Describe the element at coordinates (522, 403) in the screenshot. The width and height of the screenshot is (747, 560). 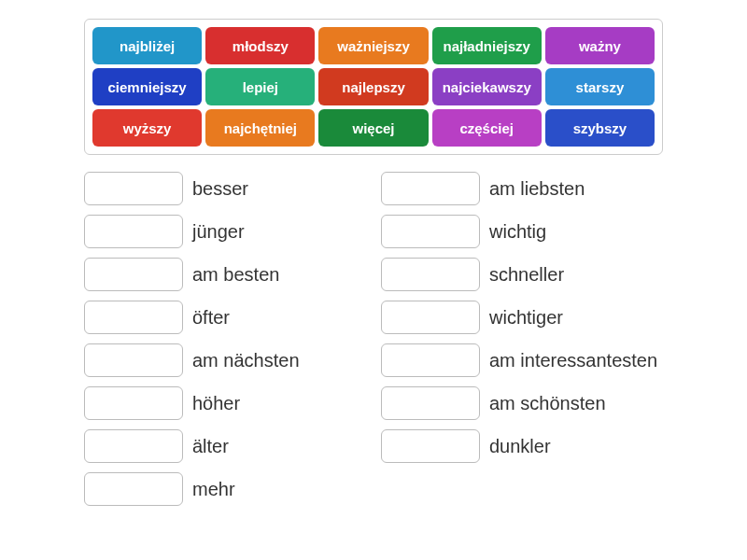
I see `answer-row: am schönsten` at that location.